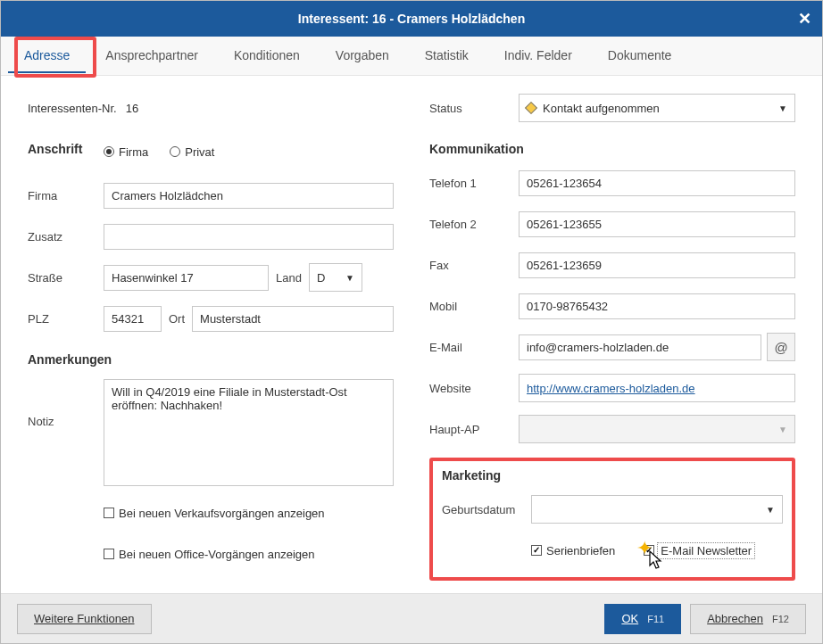 Image resolution: width=823 pixels, height=644 pixels. I want to click on zusatz-label: Zusatz, so click(66, 237).